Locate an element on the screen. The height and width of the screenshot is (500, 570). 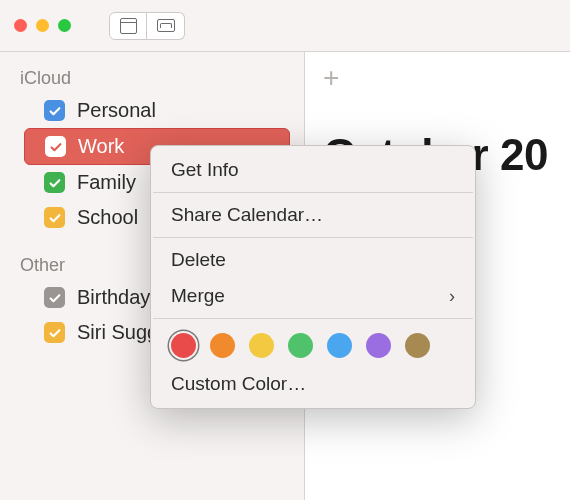
calendar-item-label: Birthdays is located at coordinates (118, 298).